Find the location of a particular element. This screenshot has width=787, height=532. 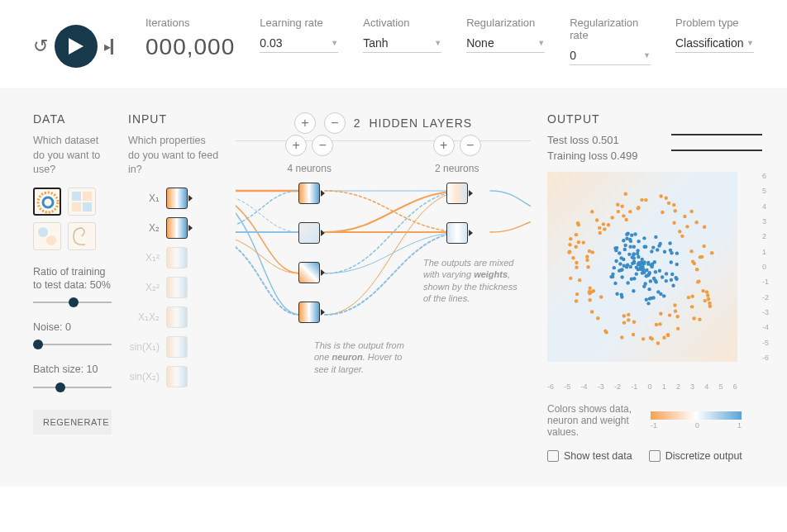

feature-toggle: X₁X₂ is located at coordinates (174, 317).